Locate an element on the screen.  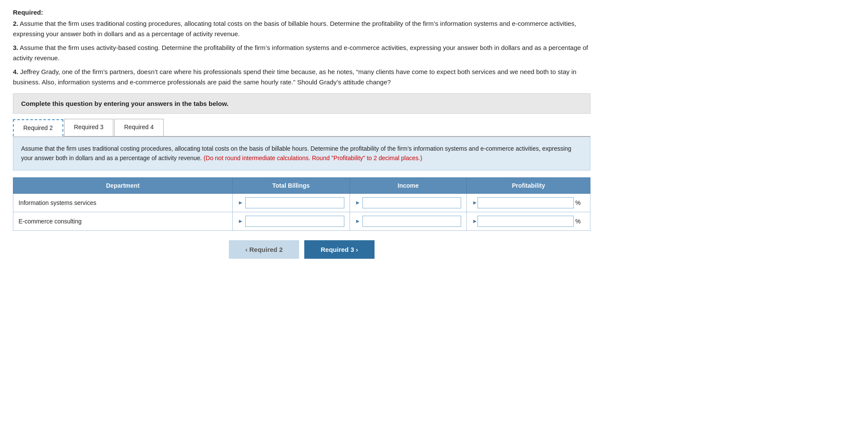
input-income-info-systems is located at coordinates (412, 203).